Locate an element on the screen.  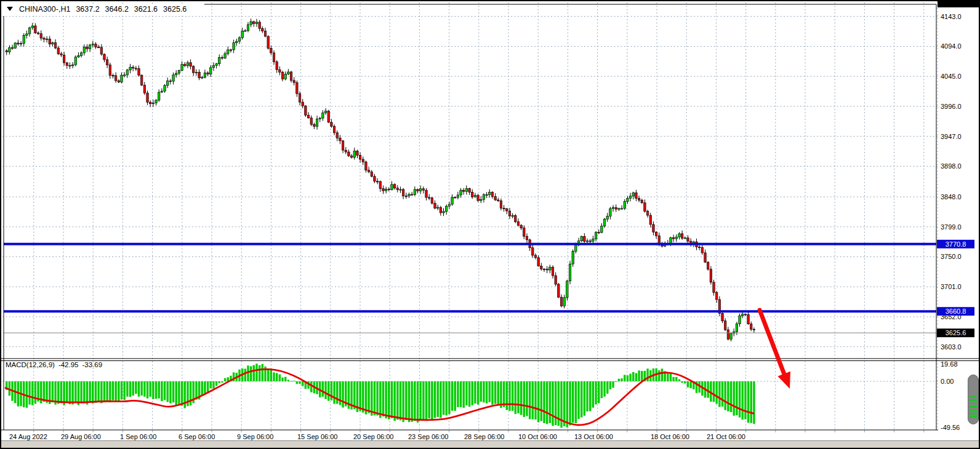
macd-name: MACD(12,26,9) is located at coordinates (30, 365).